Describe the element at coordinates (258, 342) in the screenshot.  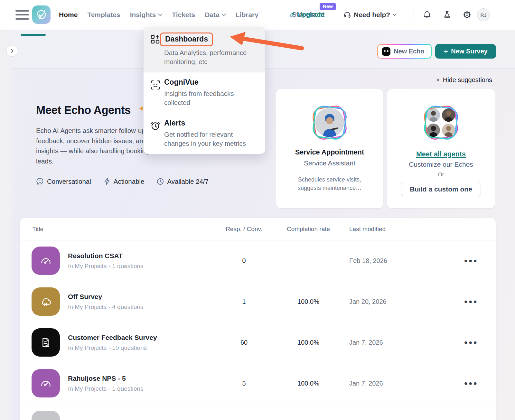
I see `table-row: Customer Feedback Survey In My Projects …` at that location.